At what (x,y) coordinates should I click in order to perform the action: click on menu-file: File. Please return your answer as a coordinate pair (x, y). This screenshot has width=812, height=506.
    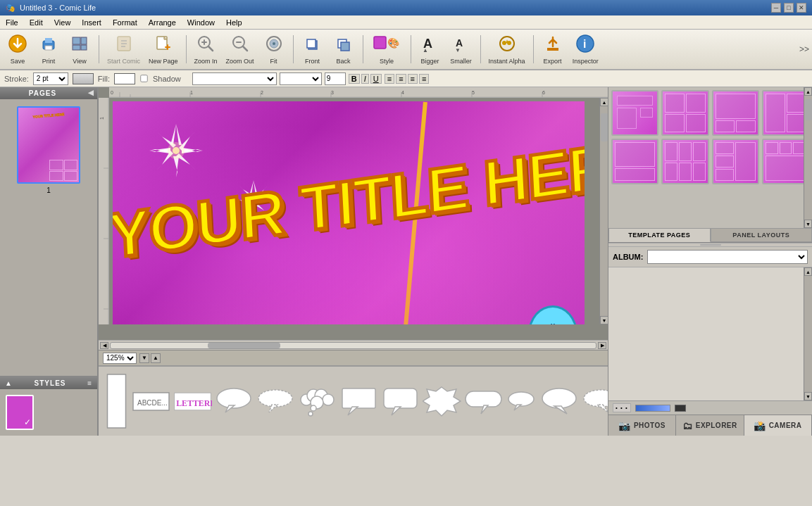
    Looking at the image, I should click on (12, 23).